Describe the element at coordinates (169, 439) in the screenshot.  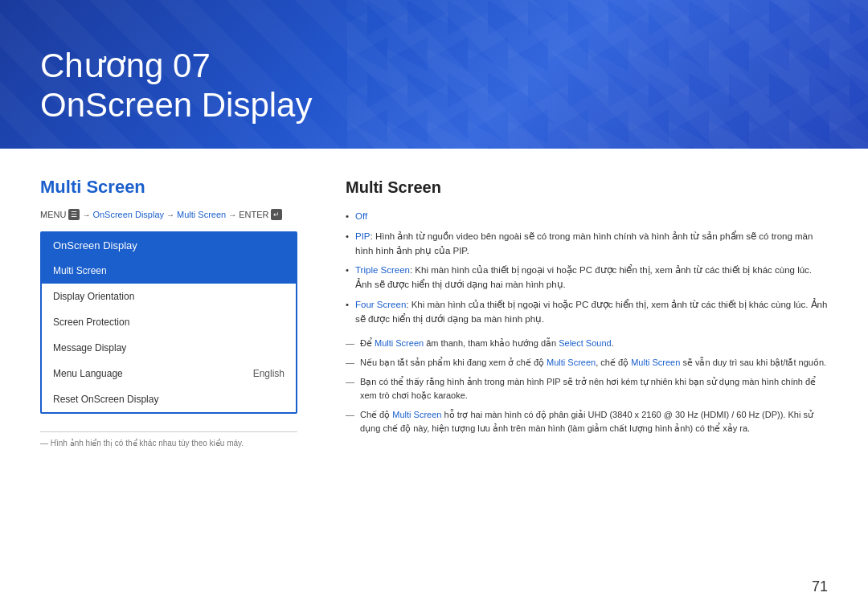
I see `footnote-area: ― Hình ảnh hiển thị có thể khác nhau tùy…` at that location.